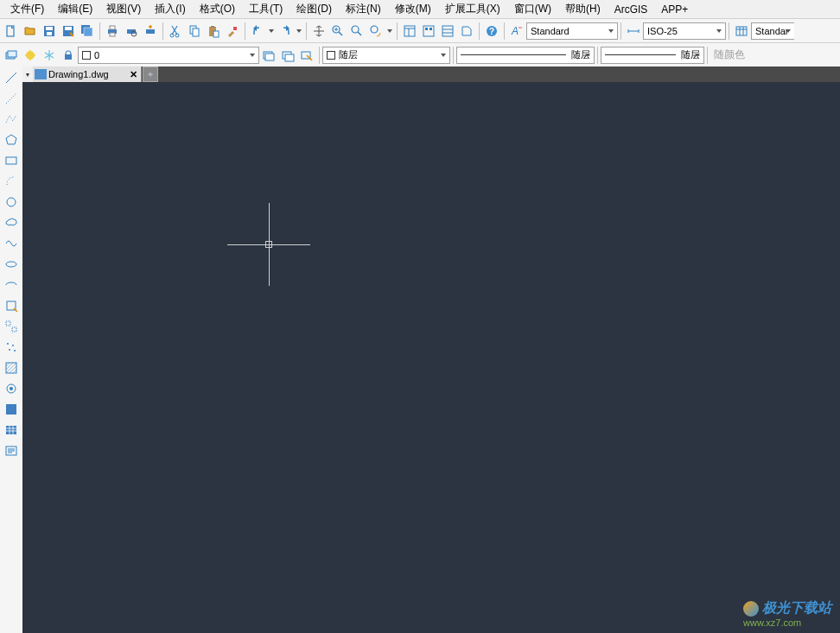  I want to click on gradient-tool, so click(11, 389).